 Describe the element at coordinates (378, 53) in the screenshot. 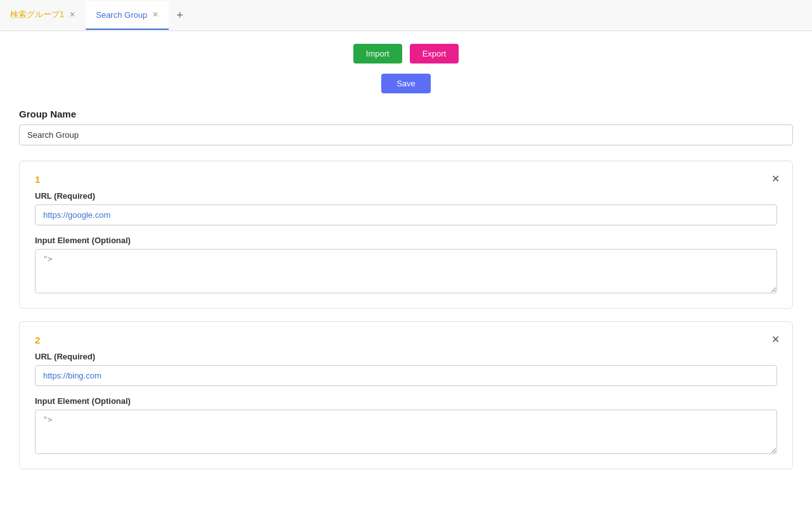

I see `import-button: Import` at that location.